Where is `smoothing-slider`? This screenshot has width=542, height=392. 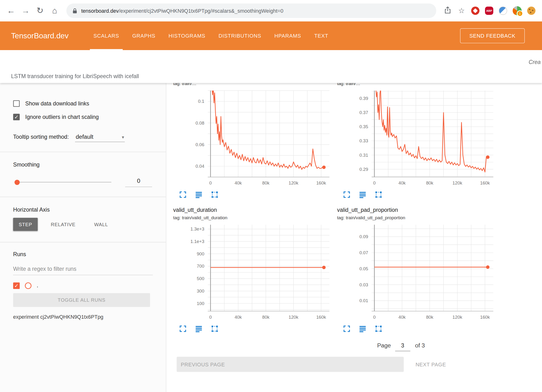 smoothing-slider is located at coordinates (63, 182).